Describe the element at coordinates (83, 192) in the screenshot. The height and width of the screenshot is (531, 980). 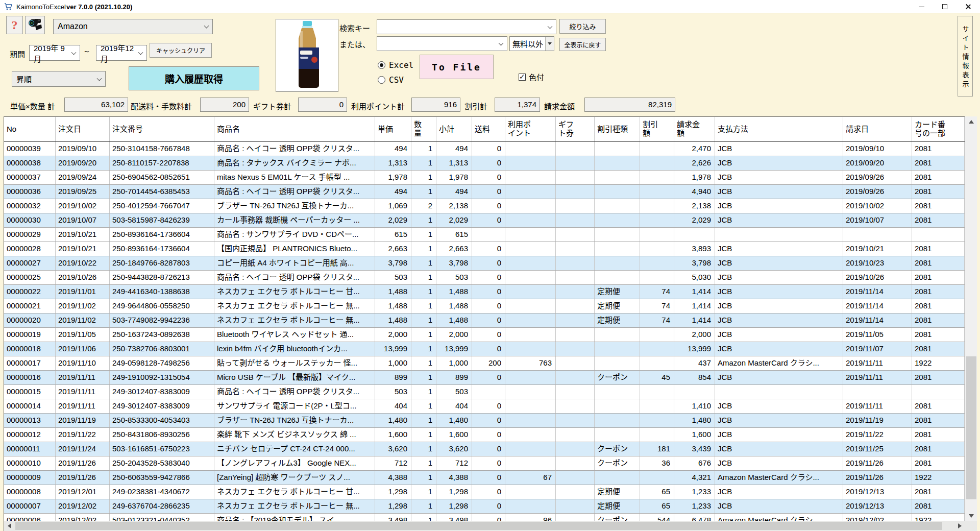
I see `cell-order-date: 2019/09/25` at that location.